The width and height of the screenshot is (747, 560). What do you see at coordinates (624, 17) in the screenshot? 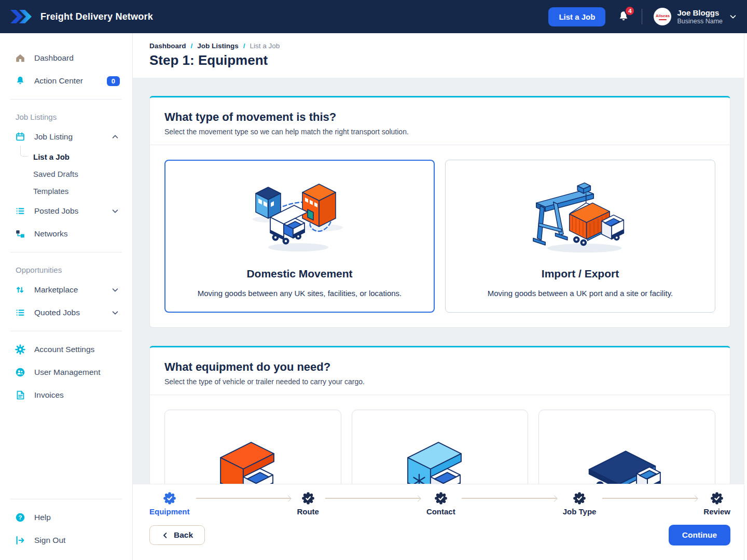
I see `notification-bell-icon: 4` at bounding box center [624, 17].